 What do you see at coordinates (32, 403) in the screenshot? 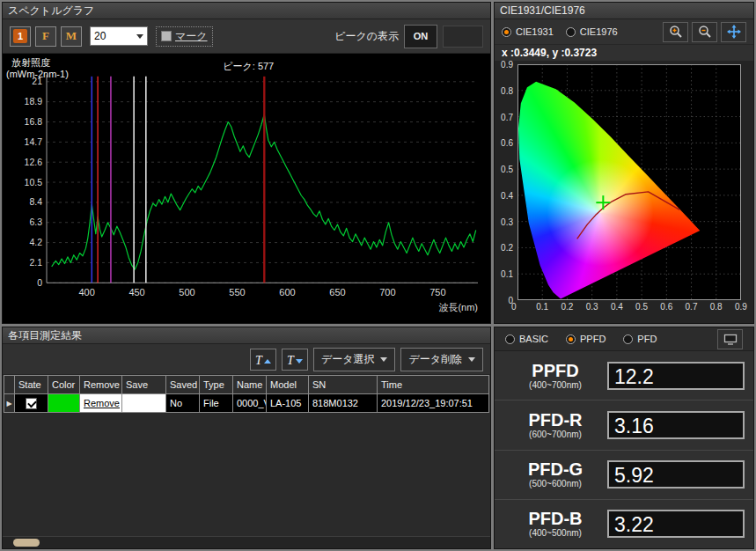
I see `state-cell` at bounding box center [32, 403].